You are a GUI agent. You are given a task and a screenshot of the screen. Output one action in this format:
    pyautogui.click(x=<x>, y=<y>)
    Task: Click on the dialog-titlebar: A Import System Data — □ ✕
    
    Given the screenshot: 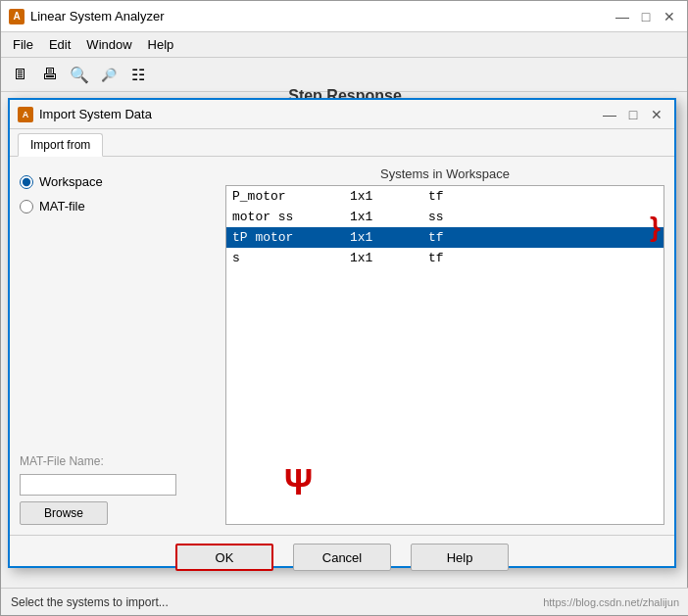 What is the action you would take?
    pyautogui.click(x=342, y=115)
    